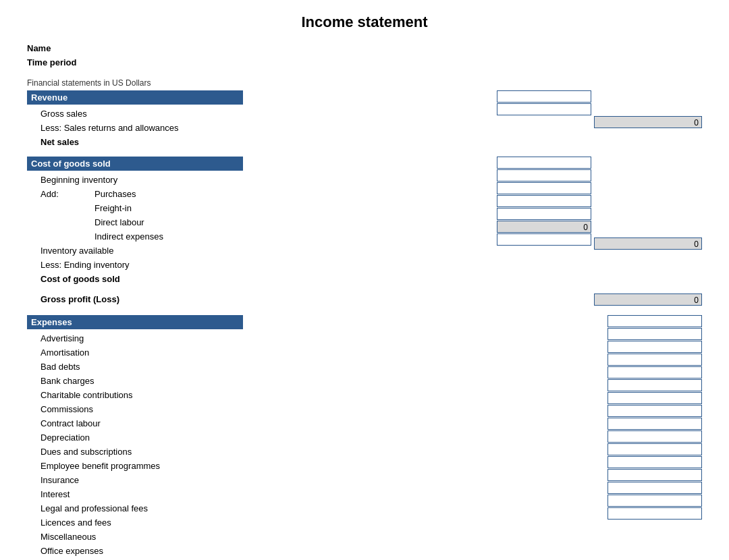 Image resolution: width=729 pixels, height=560 pixels. I want to click on list-item: Freight-in, so click(189, 208).